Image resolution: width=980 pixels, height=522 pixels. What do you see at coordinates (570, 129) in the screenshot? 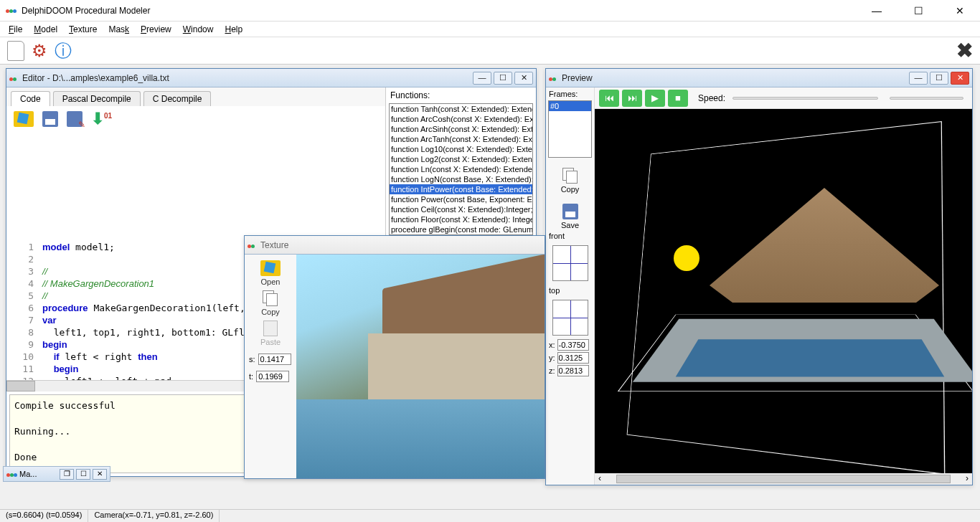
I see `frames-list: #0` at bounding box center [570, 129].